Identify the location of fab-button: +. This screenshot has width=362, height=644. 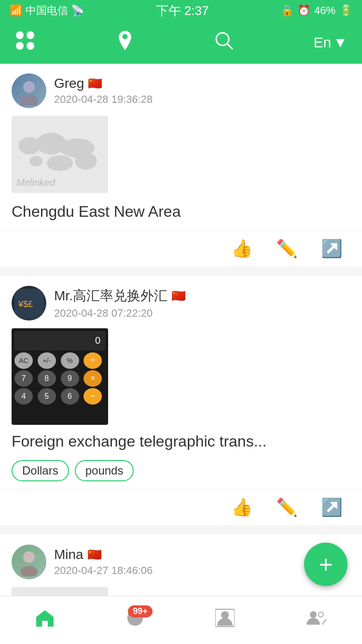
(326, 564).